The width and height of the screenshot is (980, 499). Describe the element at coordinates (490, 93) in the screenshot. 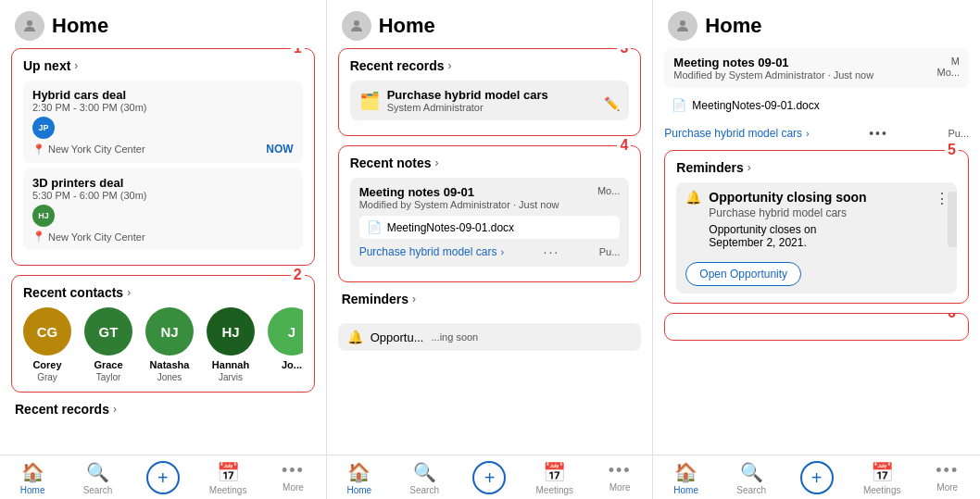

I see `recent-records-section: 3 Recent records › 🗂️ Purchase hybrid mo…` at that location.